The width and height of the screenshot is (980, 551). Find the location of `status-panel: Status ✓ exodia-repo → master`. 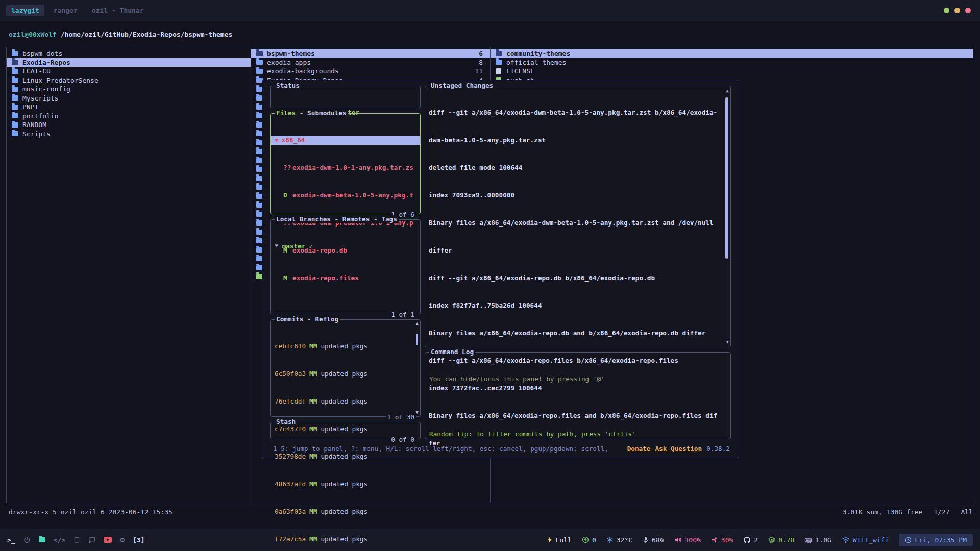

status-panel: Status ✓ exodia-repo → master is located at coordinates (345, 97).